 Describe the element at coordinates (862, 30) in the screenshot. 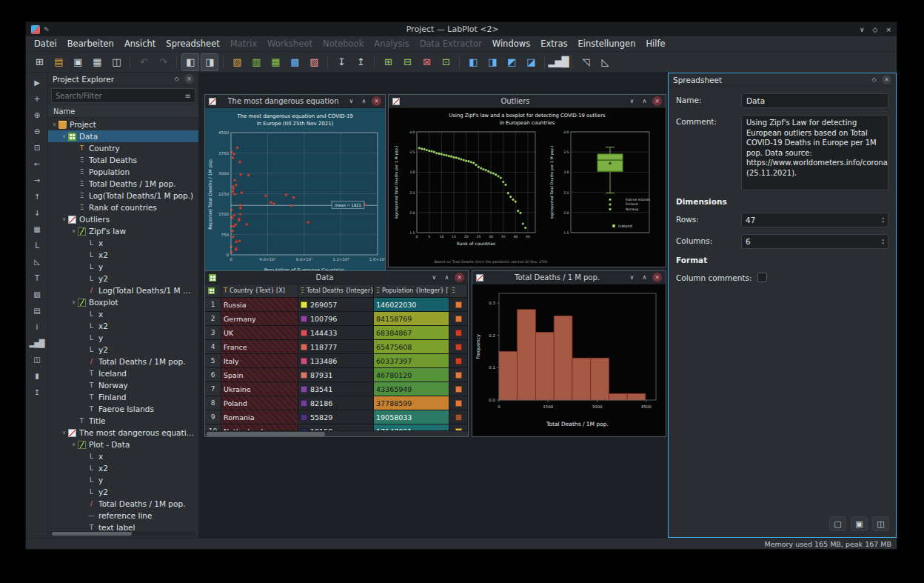

I see `minimize-button: ∨` at that location.